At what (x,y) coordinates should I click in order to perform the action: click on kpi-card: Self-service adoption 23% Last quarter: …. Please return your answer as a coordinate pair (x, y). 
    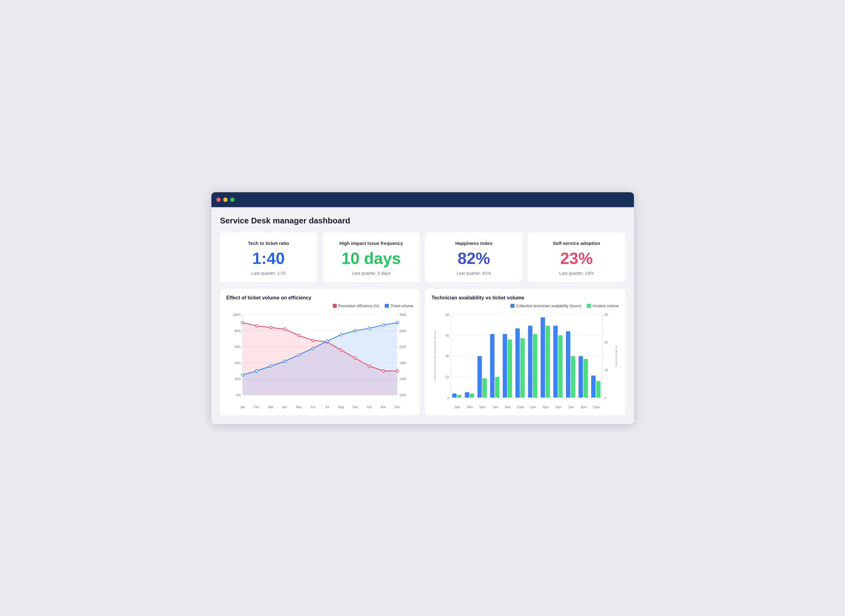
    Looking at the image, I should click on (576, 257).